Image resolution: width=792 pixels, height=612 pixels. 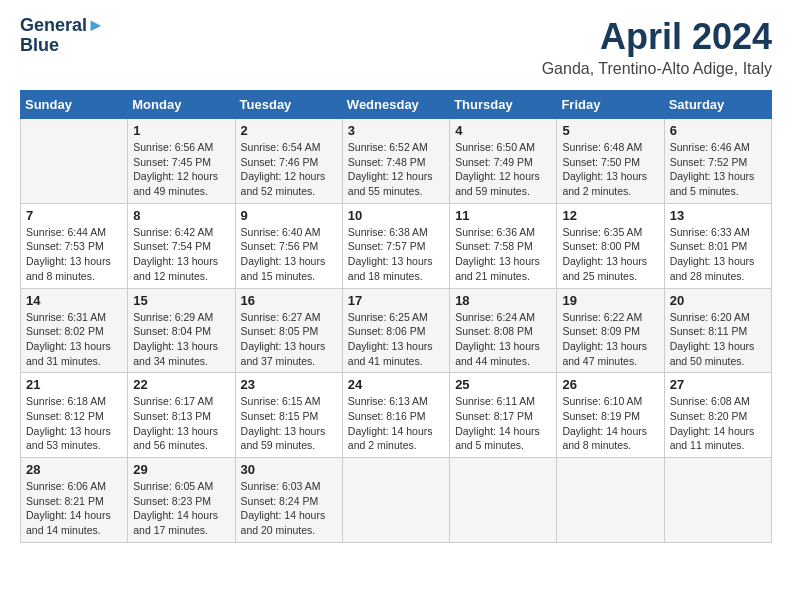 What do you see at coordinates (74, 340) in the screenshot?
I see `day-info: Sunrise: 6:31 AM Sunset: 8:02 PM Dayligh…` at bounding box center [74, 340].